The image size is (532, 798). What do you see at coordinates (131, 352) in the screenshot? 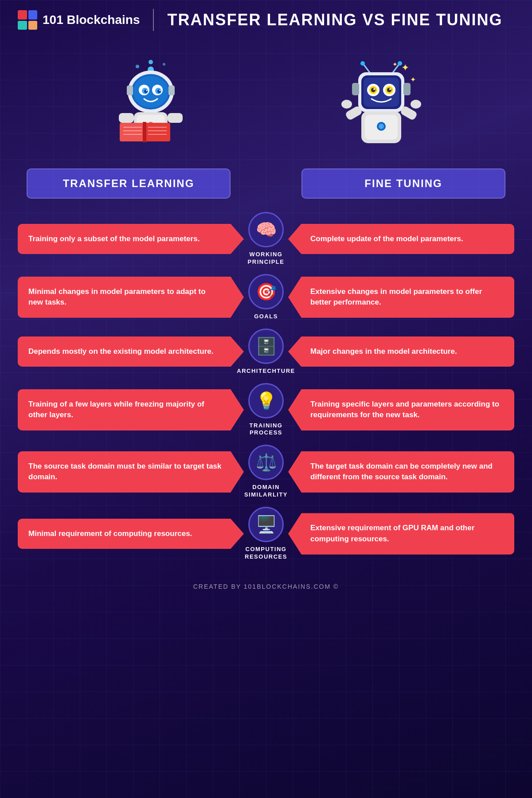
I see `left-cell-2: Depends mostly on the existing model arc…` at bounding box center [131, 352].